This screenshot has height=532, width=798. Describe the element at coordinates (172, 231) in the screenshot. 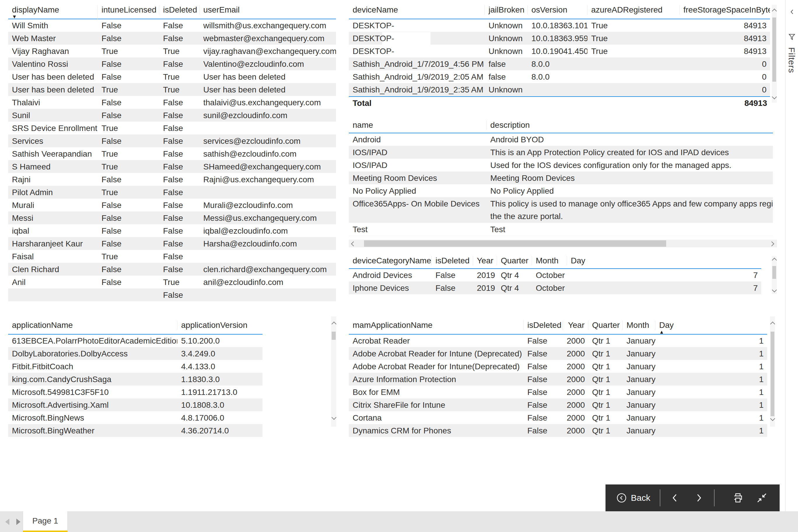

I see `table-row: iqbalFalseFalseiqbal@ezcloudinfo.com` at that location.